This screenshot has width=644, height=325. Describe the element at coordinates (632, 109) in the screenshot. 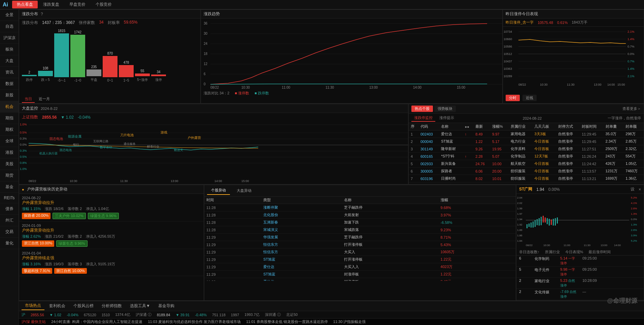

I see `hotstock-more: 查看更多＞` at that location.